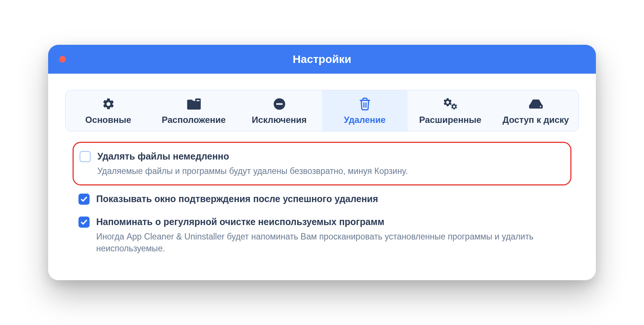 Image resolution: width=644 pixels, height=325 pixels. I want to click on close-window-button, so click(63, 59).